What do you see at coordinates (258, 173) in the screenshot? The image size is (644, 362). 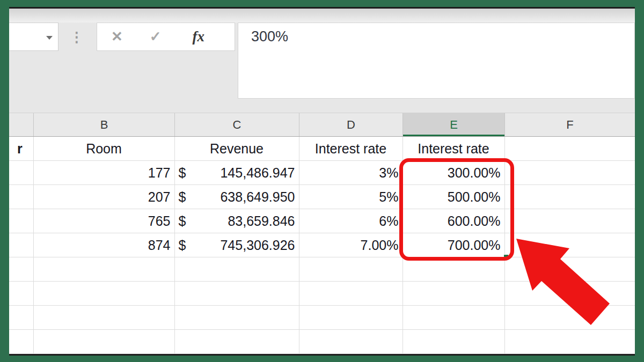 I see `currency-value: 145,486.947` at bounding box center [258, 173].